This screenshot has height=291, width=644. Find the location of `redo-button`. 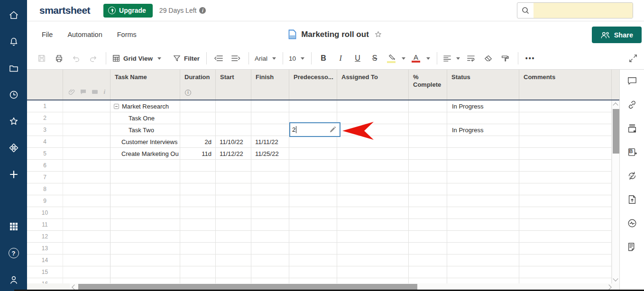

redo-button is located at coordinates (93, 58).